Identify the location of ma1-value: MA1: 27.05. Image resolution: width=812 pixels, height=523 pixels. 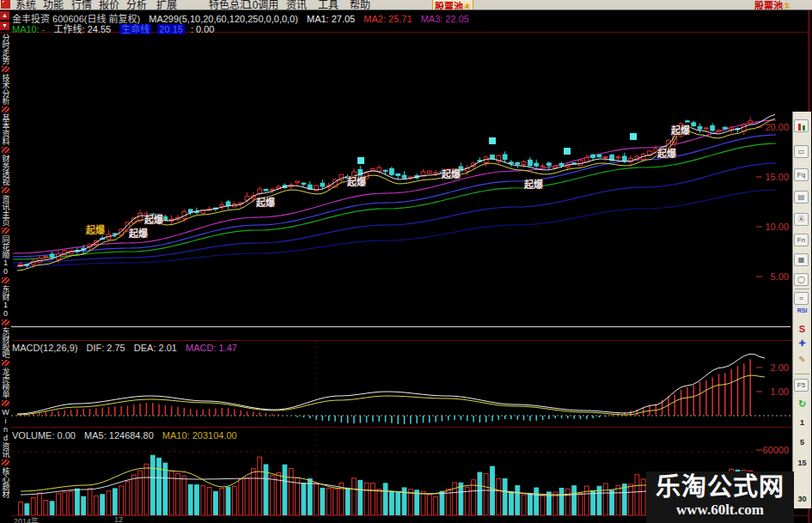
(331, 19).